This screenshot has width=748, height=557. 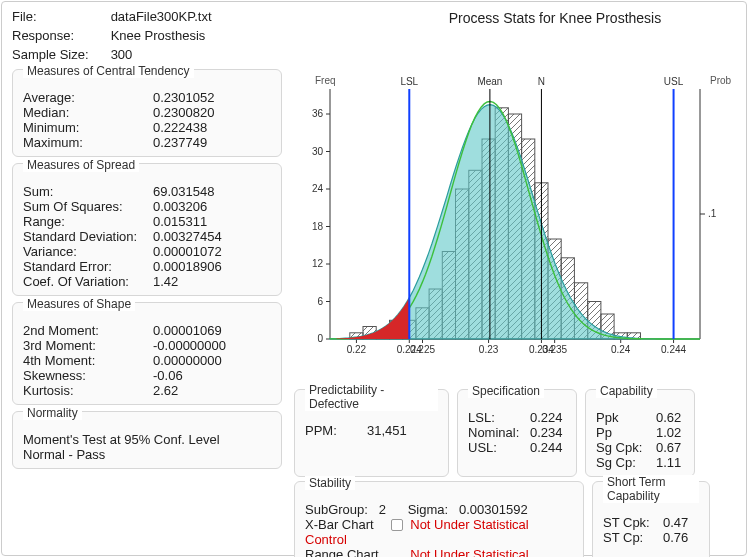 What do you see at coordinates (670, 418) in the screenshot?
I see `ppk-value: 0.62` at bounding box center [670, 418].